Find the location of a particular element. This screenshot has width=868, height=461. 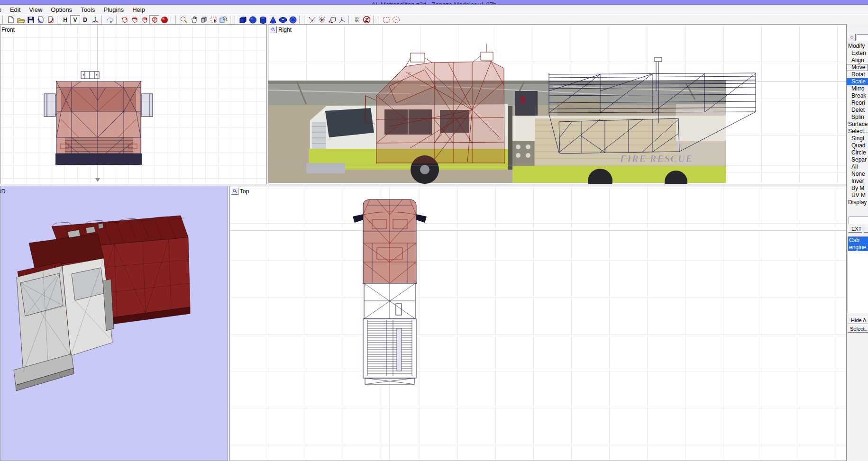

titlebar: AL Metropolitan.z3d - Zanoza Modeler v1.… is located at coordinates (434, 2).